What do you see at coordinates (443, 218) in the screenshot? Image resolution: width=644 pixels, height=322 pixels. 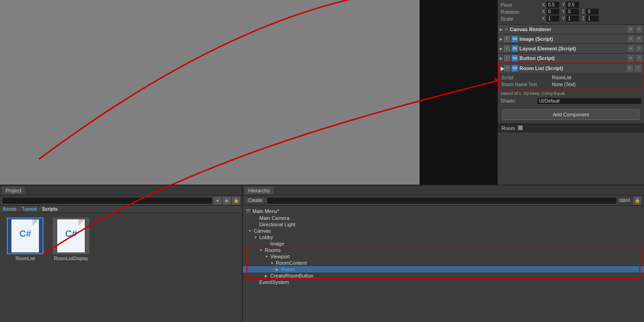 I see `hierarchy-item-main-camera: Main Camera` at bounding box center [443, 218].